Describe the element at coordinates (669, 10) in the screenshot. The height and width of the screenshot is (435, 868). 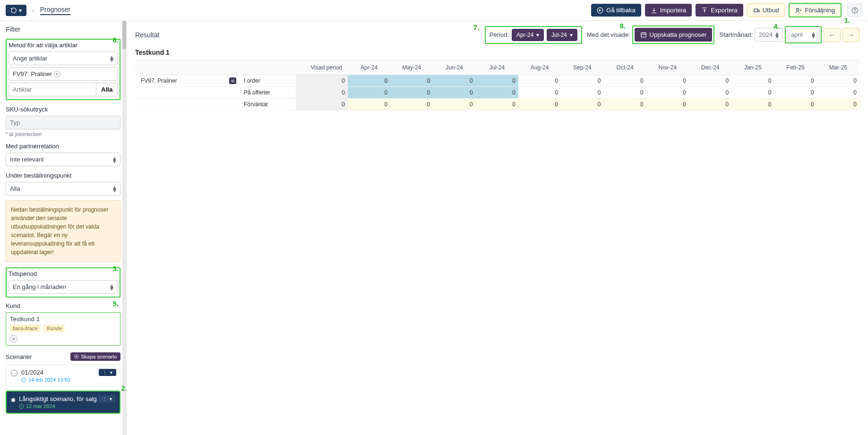
I see `import-button: Importera` at that location.